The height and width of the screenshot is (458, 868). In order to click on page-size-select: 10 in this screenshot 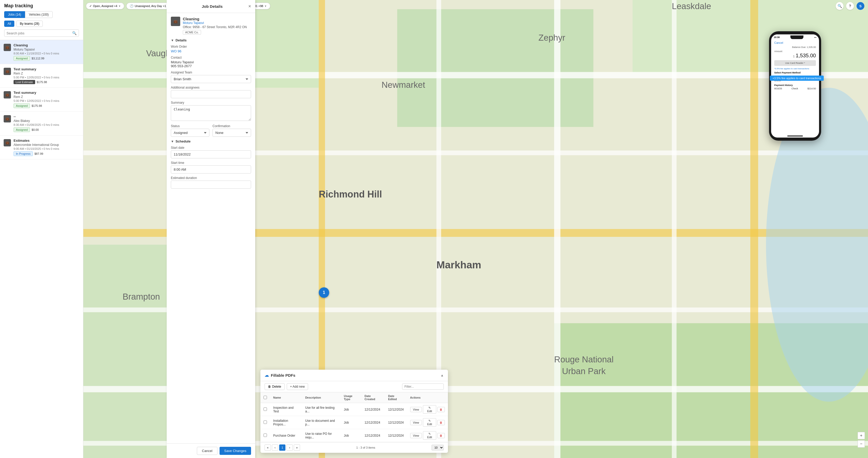, I will do `click(438, 448)`.